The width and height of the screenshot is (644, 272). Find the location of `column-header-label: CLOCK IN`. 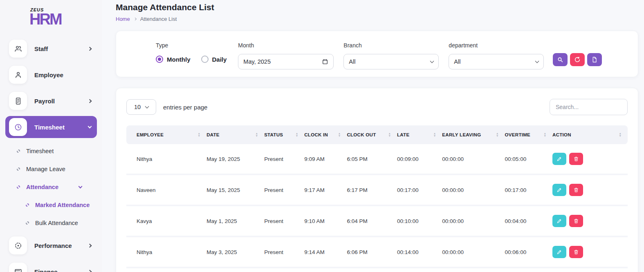

column-header-label: CLOCK IN is located at coordinates (316, 135).